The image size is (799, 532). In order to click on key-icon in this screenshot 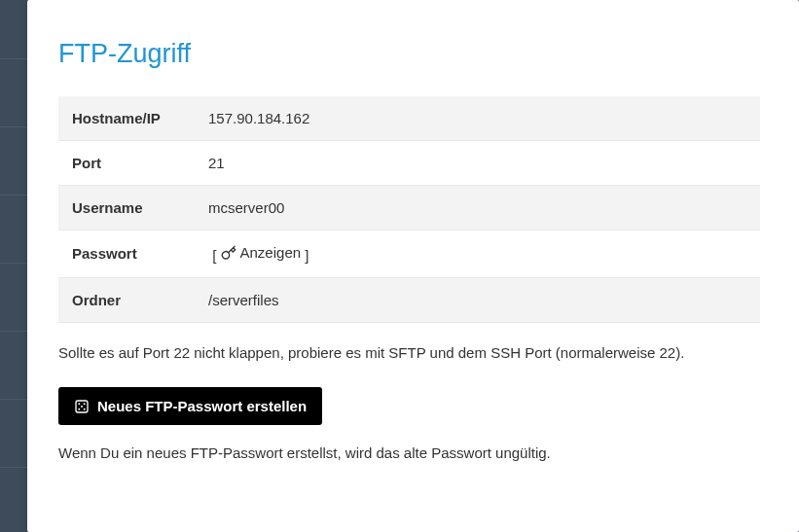, I will do `click(229, 253)`.